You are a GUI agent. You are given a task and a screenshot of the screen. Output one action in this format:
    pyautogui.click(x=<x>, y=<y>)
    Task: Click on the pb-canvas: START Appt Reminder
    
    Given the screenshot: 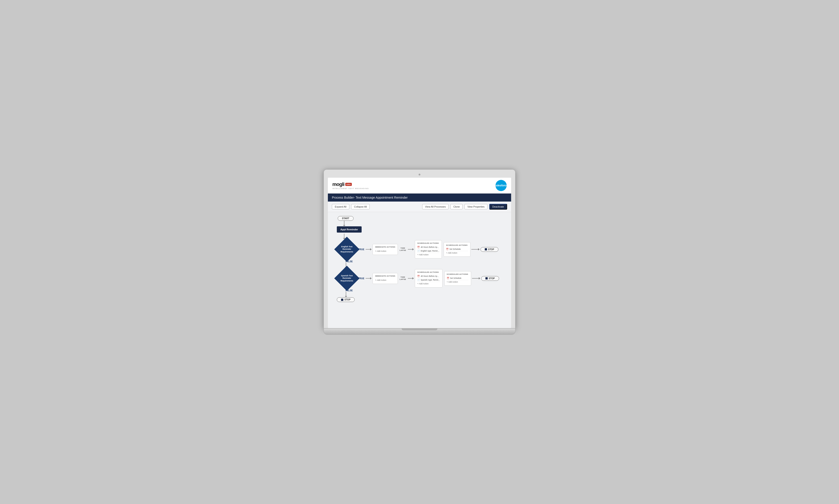 What is the action you would take?
    pyautogui.click(x=420, y=270)
    